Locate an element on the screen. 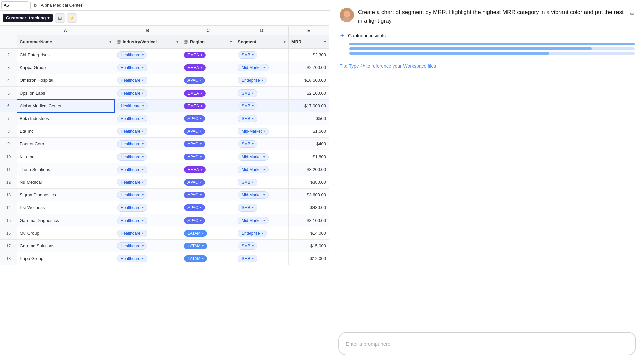 The height and width of the screenshot is (362, 644). customer-name-cell: Beta Industries is located at coordinates (66, 119).